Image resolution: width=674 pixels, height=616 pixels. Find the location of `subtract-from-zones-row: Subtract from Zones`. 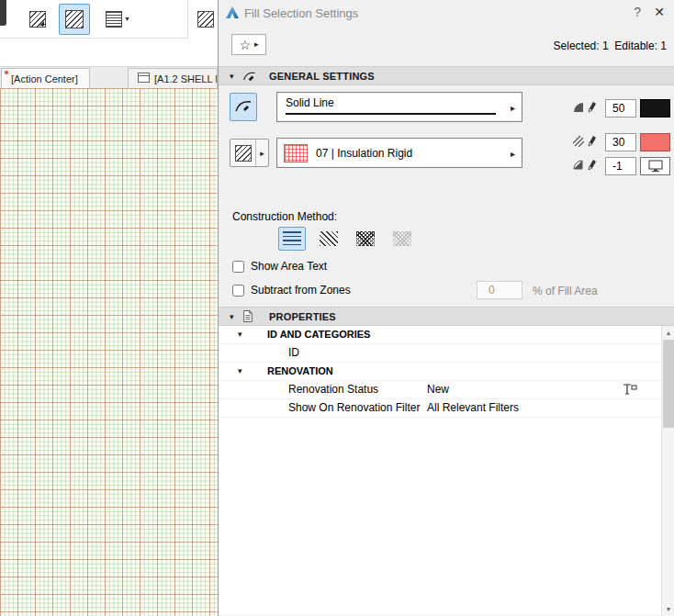

subtract-from-zones-row: Subtract from Zones is located at coordinates (292, 290).